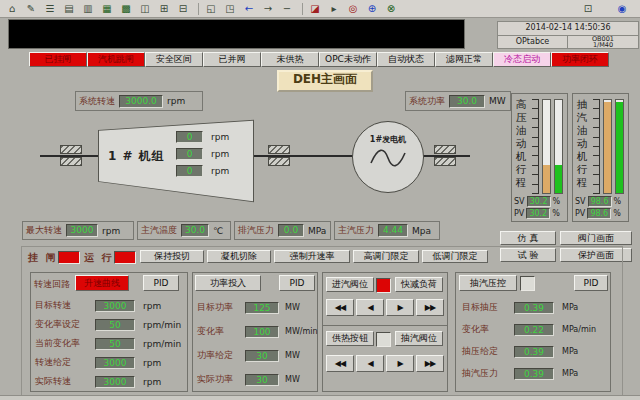 This screenshot has height=400, width=640. I want to click on target-icon: ◎, so click(353, 9).